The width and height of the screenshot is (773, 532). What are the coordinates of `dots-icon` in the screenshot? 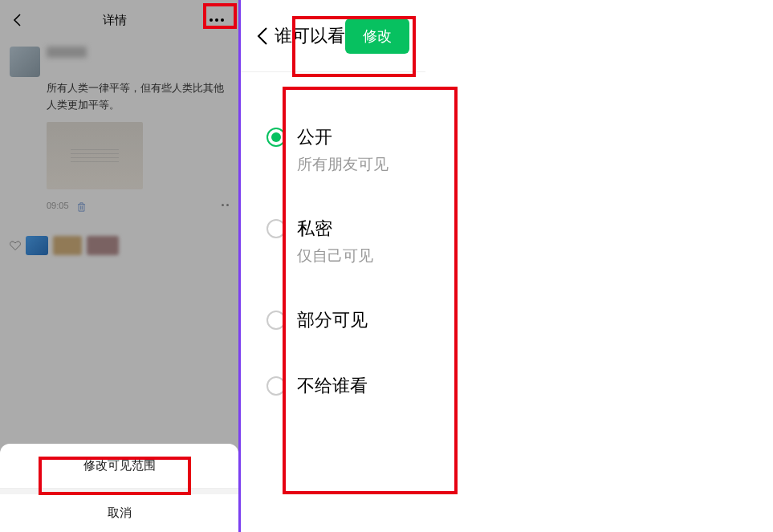 It's located at (211, 20).